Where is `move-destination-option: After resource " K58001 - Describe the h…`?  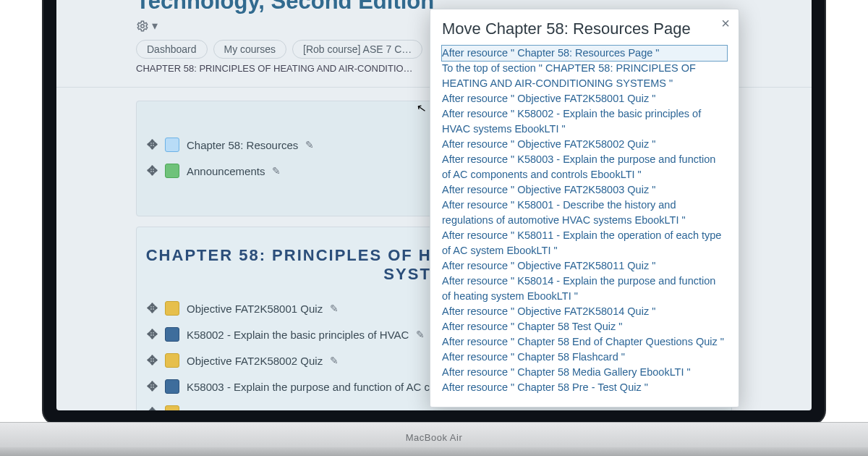 move-destination-option: After resource " K58001 - Describe the h… is located at coordinates (584, 213).